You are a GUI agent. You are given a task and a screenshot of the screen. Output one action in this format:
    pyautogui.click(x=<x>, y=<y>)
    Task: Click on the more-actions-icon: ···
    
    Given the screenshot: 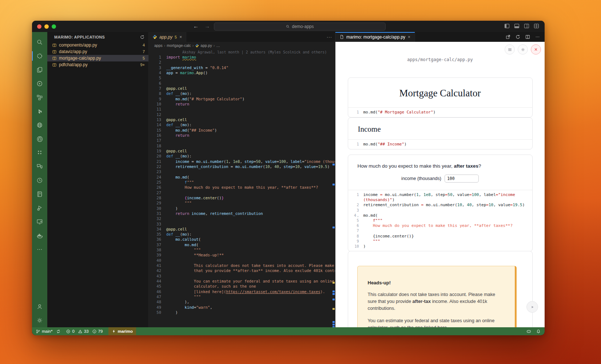 What is the action you would take?
    pyautogui.click(x=330, y=37)
    